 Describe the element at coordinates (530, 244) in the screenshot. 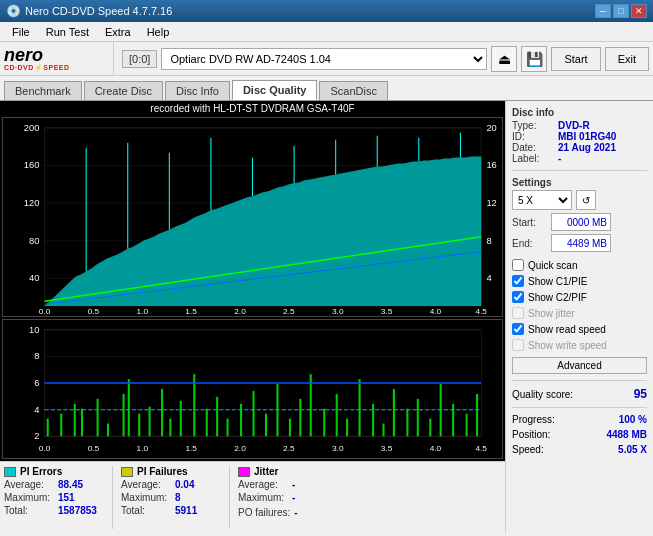

I see `end-mb-label: End:` at that location.